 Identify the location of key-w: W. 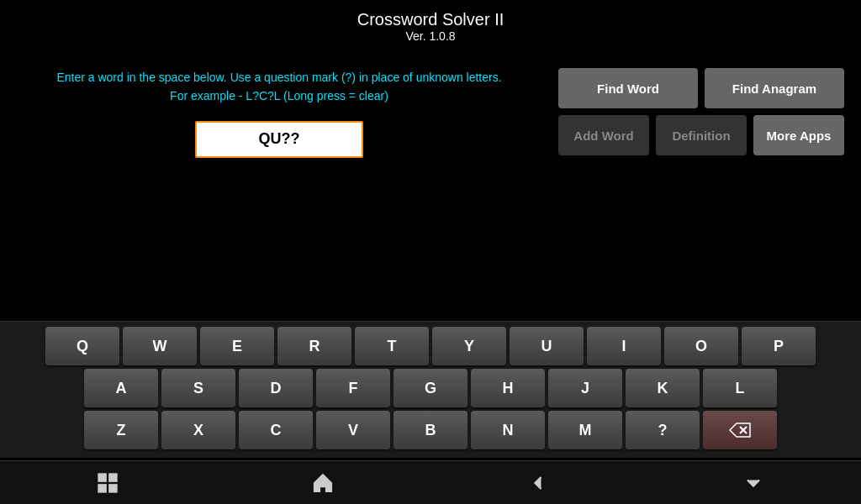
(160, 346).